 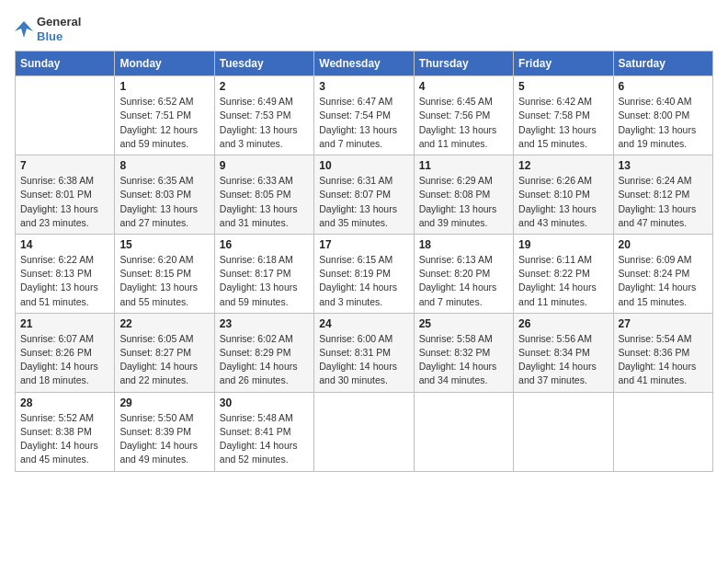 I want to click on sunrise-text: Sunrise: 6:45 AM, so click(x=456, y=101).